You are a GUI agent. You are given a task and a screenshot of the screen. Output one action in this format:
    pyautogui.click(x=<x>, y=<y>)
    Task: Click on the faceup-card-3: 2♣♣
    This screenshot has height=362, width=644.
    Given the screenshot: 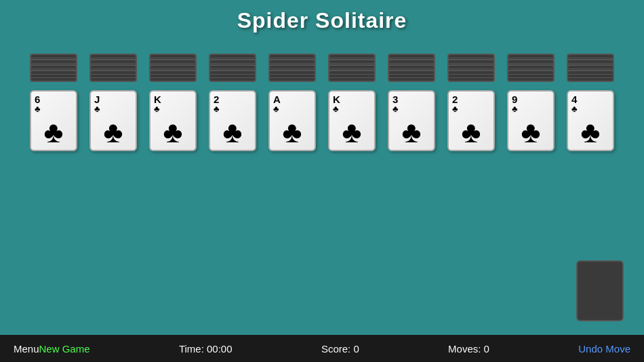 What is the action you would take?
    pyautogui.click(x=233, y=121)
    